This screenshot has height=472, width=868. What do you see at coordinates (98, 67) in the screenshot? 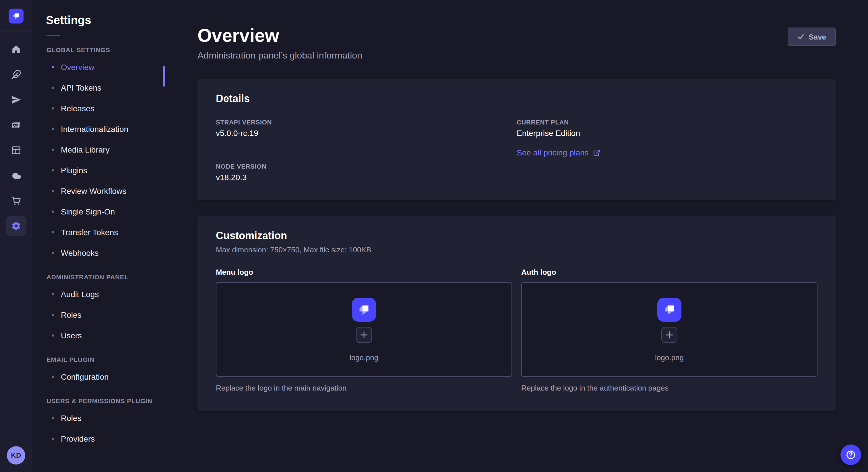
I see `sidebar-item-overview: Overview` at bounding box center [98, 67].